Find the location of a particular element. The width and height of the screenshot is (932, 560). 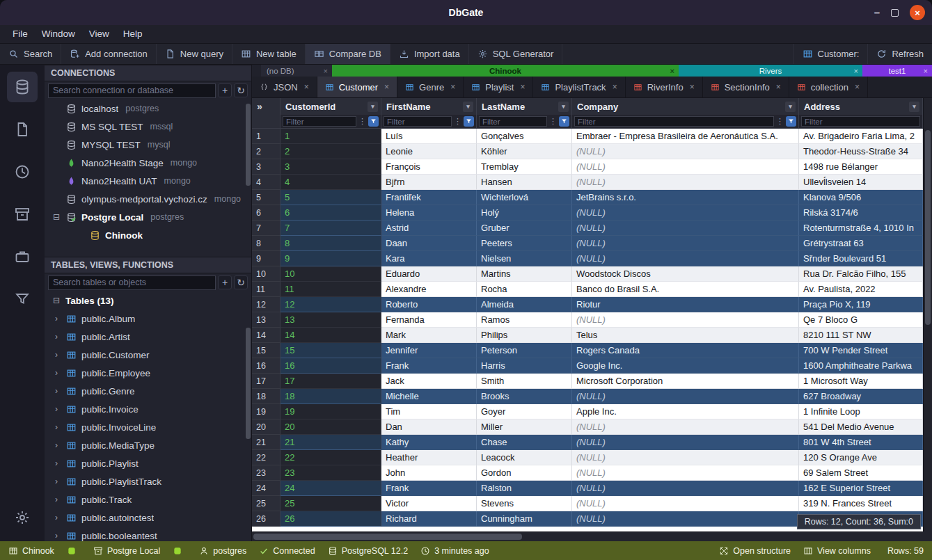

statusbar-item: Open structure is located at coordinates (755, 551).